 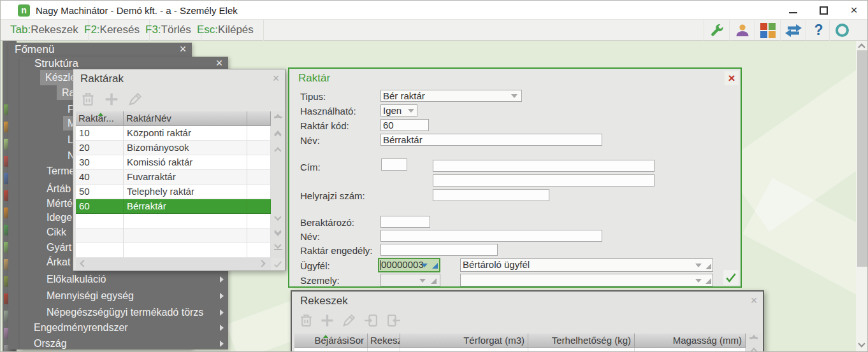 I want to click on menu-item-artabla: Ártáb, so click(x=59, y=189).